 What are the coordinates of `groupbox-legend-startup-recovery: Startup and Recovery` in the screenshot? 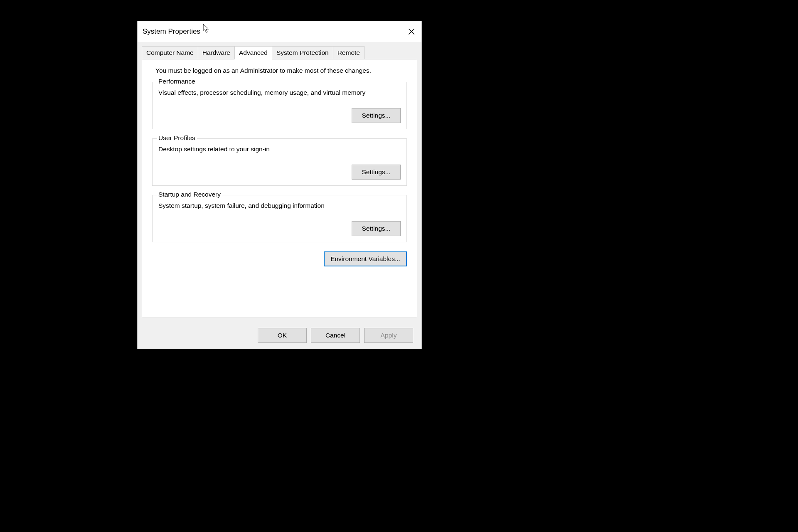 It's located at (190, 195).